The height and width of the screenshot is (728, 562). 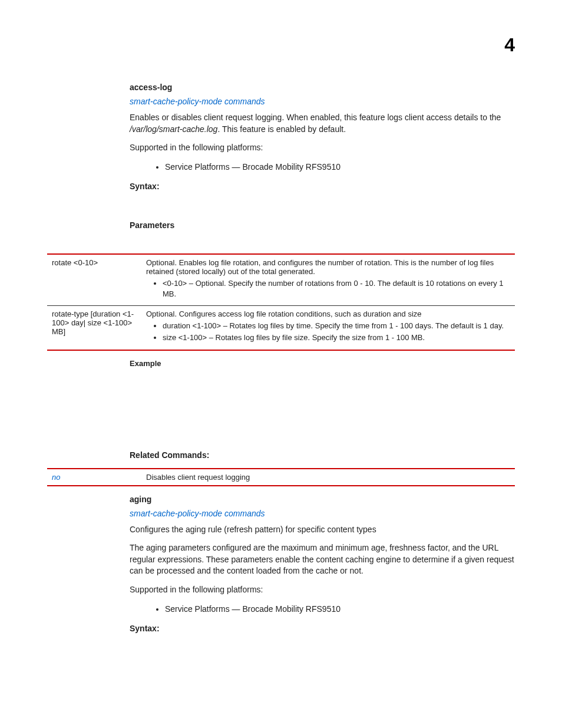 I want to click on table-row: rotate-type [duration <1-100> day| size …, so click(x=281, y=328).